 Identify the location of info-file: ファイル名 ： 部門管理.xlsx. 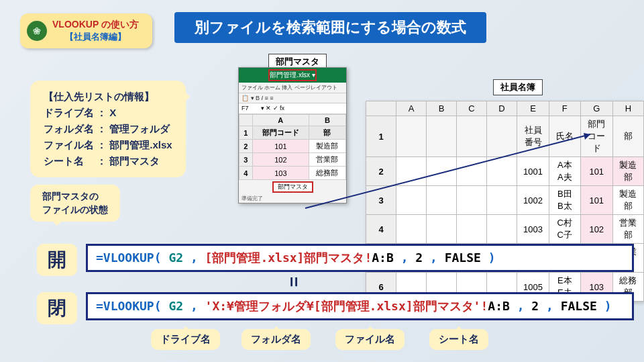
(108, 145).